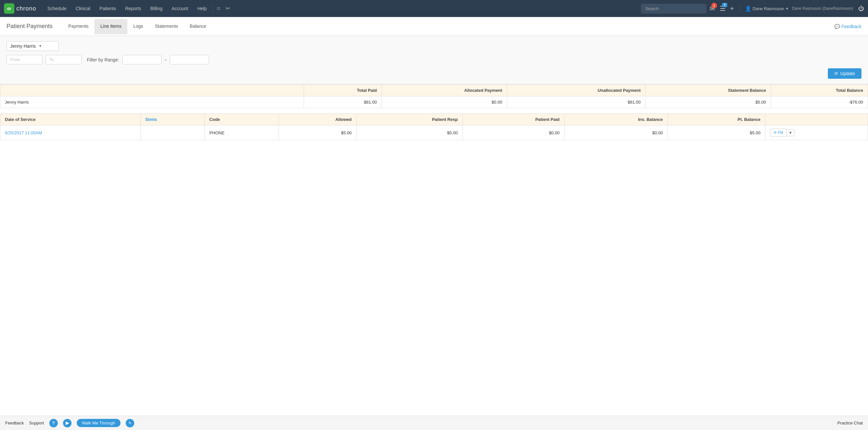 Image resolution: width=868 pixels, height=430 pixels. What do you see at coordinates (837, 26) in the screenshot?
I see `feedback-bubble-icon: 💬` at bounding box center [837, 26].